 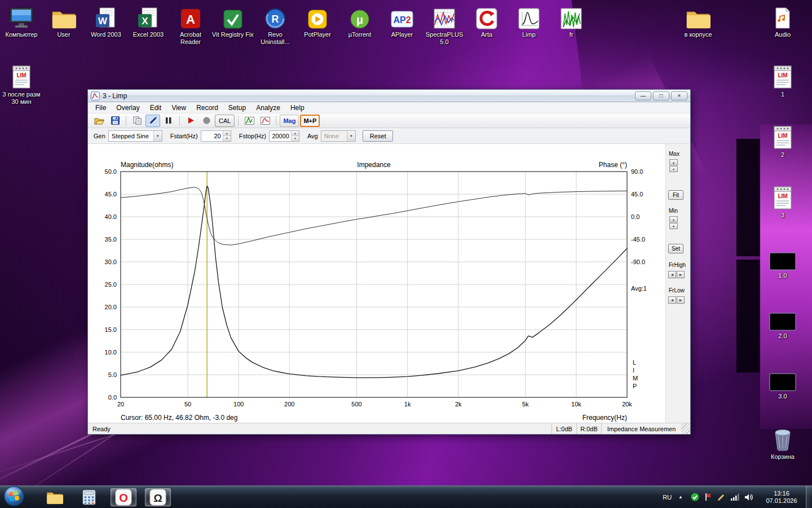 What do you see at coordinates (233, 35) in the screenshot?
I see `desktop-icon-label: Vit Registry Fix` at bounding box center [233, 35].